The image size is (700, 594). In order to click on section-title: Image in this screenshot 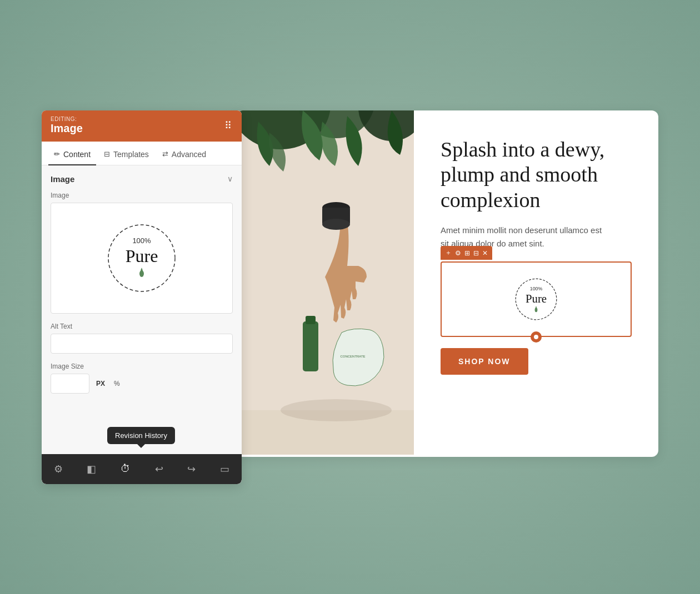, I will do `click(62, 179)`.